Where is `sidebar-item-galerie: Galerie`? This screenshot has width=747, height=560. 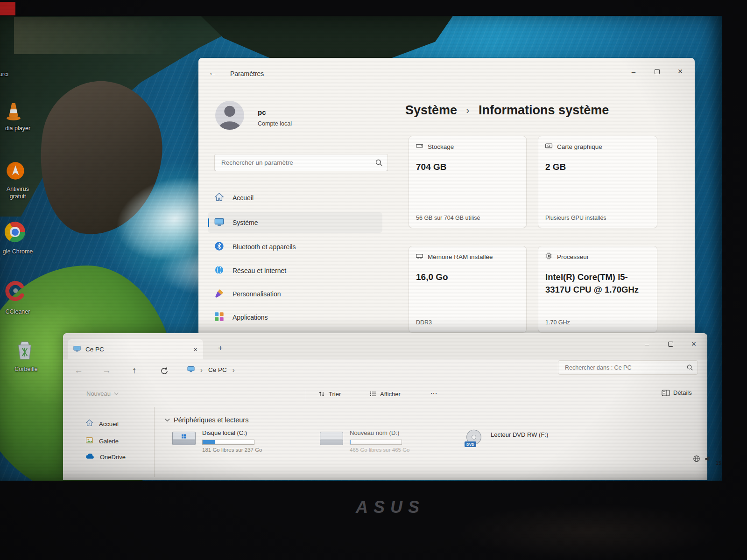
sidebar-item-galerie: Galerie is located at coordinates (102, 441).